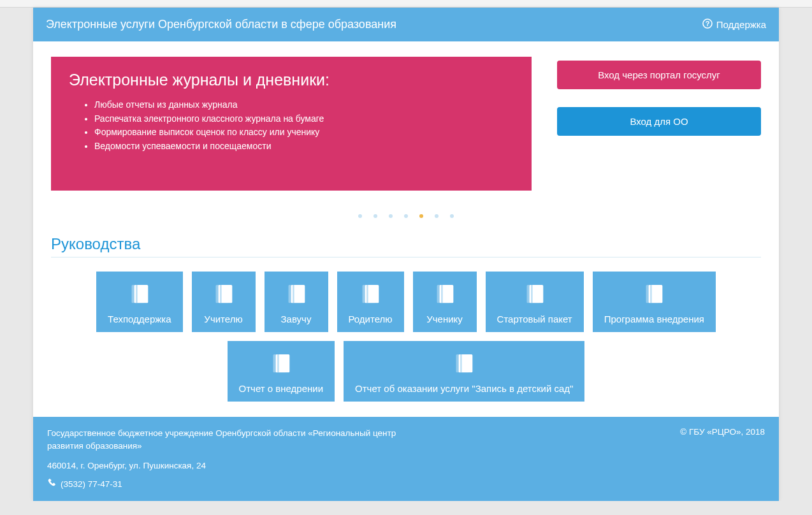 The height and width of the screenshot is (515, 812). I want to click on site-title: Электронные услуги Оренбургской области …, so click(221, 24).